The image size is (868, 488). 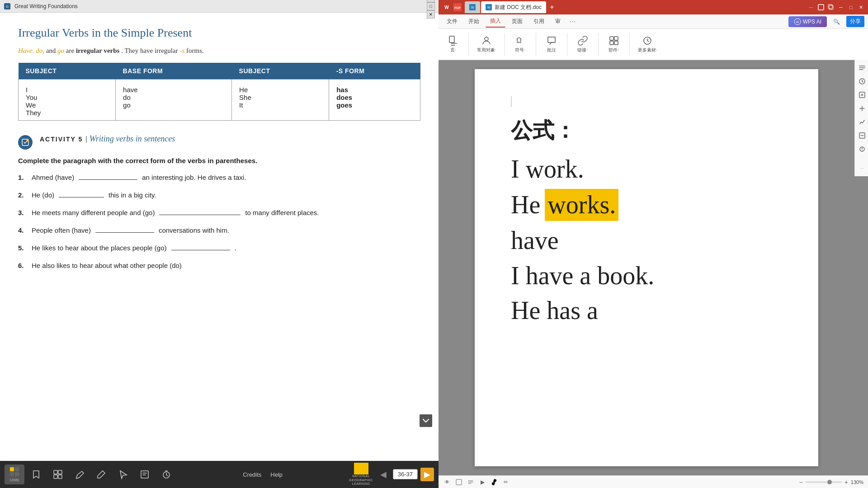 I want to click on ribbon-search-btn: 🔍, so click(x=836, y=22).